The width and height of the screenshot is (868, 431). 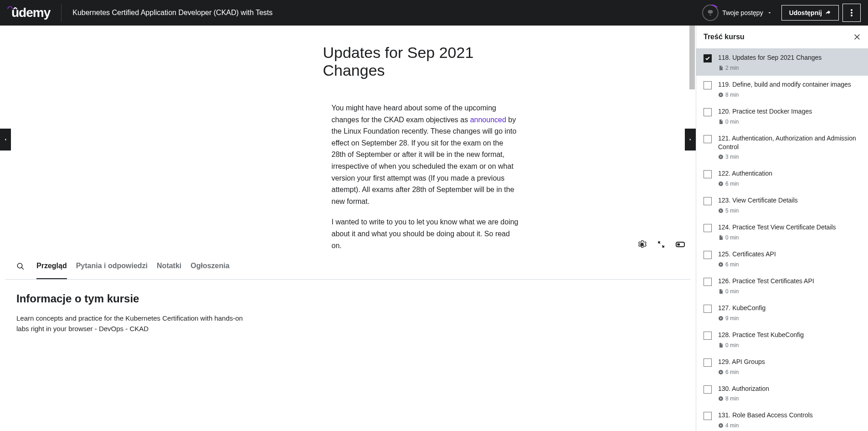 I want to click on lecture-body: 121. Authentication, Authorization and A…, so click(x=789, y=147).